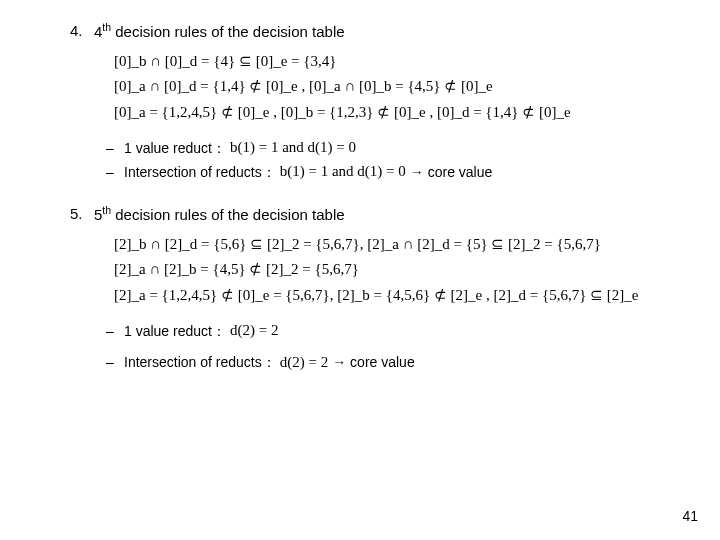  What do you see at coordinates (200, 172) in the screenshot?
I see `item-4-sub2-label: Intersection of reducts：` at bounding box center [200, 172].